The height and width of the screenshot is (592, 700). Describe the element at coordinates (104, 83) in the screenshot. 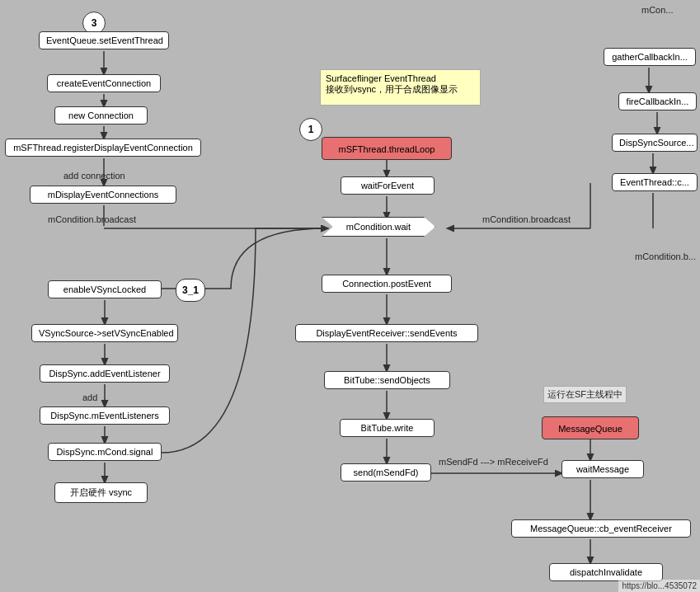

I see `node-create-event-conn: createEventConnection` at that location.